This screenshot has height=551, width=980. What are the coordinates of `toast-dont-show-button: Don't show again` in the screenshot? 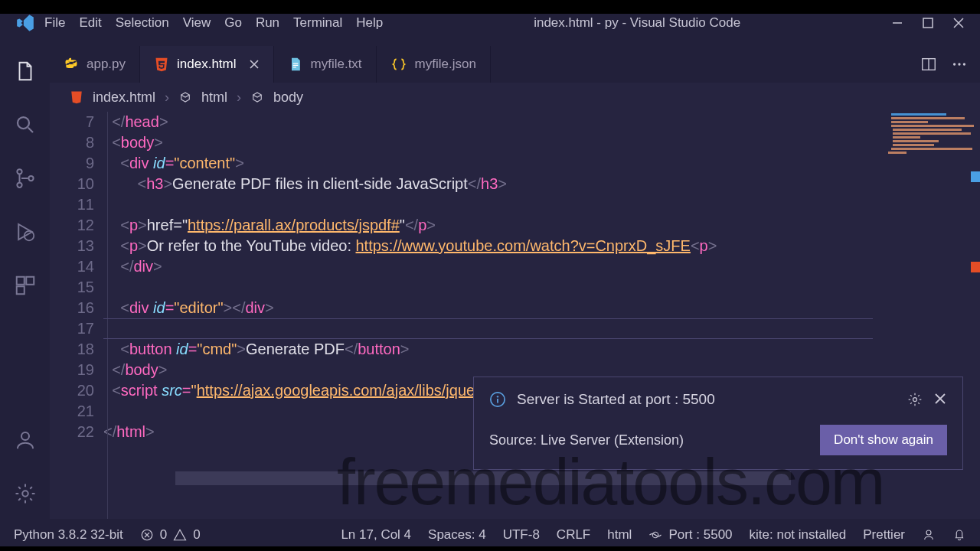 It's located at (884, 440).